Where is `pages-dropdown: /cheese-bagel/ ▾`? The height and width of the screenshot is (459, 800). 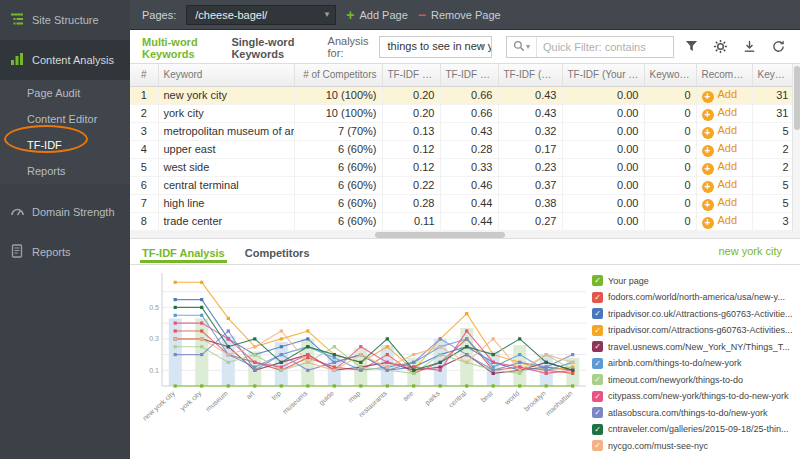
pages-dropdown: /cheese-bagel/ ▾ is located at coordinates (261, 15).